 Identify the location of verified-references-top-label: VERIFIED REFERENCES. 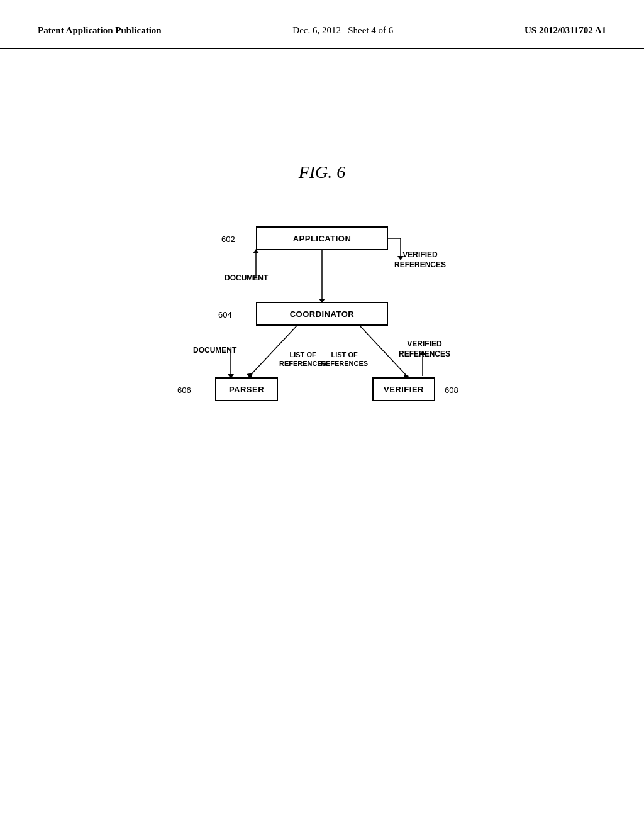
(420, 260).